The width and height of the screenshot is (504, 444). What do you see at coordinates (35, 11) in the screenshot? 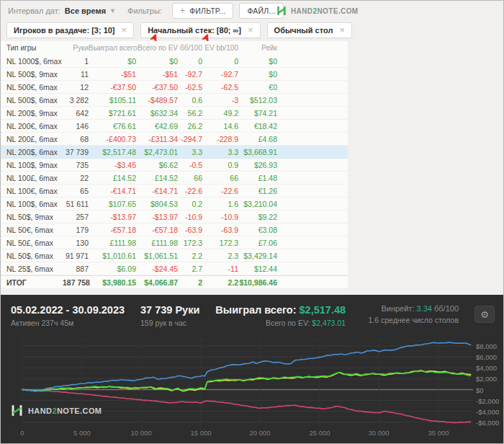
I see `date-interval-label: Интервал дат:` at bounding box center [35, 11].